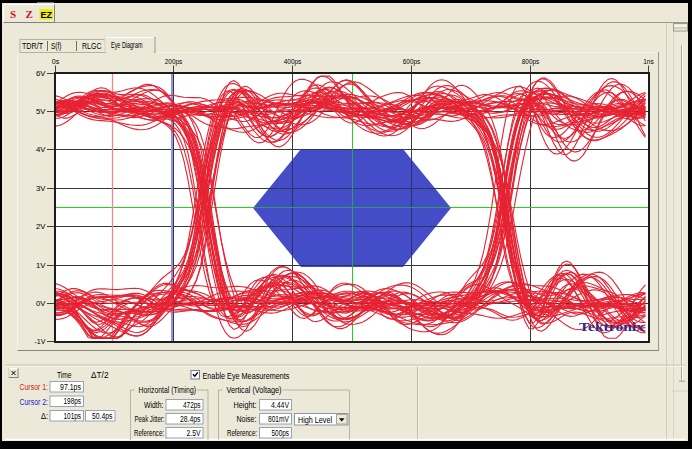  Describe the element at coordinates (64, 375) in the screenshot. I see `svg-text: Time` at that location.